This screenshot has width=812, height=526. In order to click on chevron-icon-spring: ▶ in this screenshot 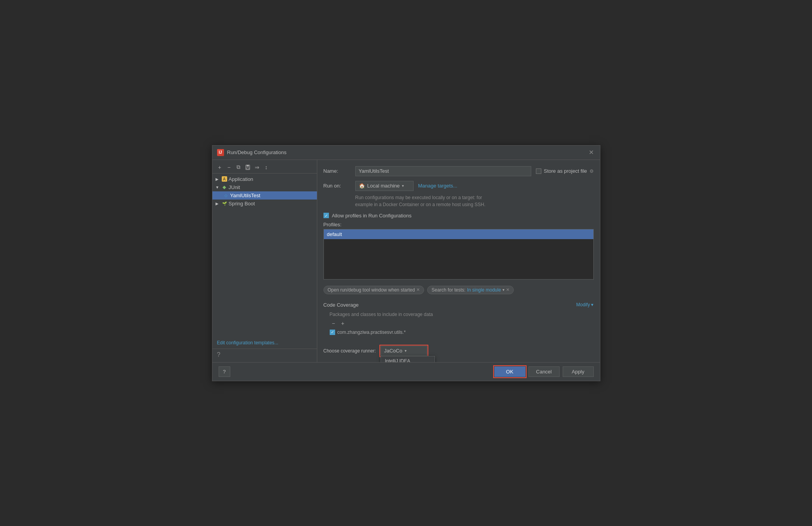, I will do `click(218, 203)`.